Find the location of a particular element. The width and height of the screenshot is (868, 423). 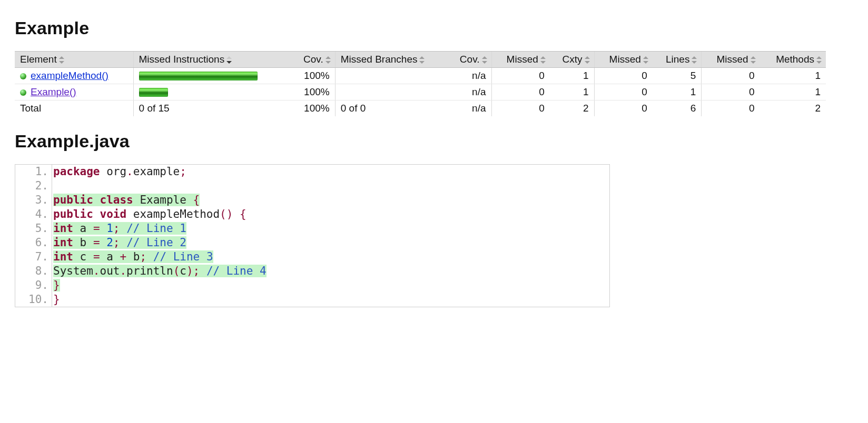

line-number: 7. is located at coordinates (34, 257).